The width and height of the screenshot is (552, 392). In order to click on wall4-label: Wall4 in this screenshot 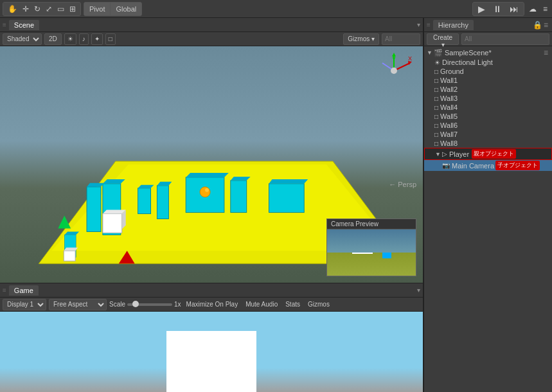, I will do `click(449, 107)`.